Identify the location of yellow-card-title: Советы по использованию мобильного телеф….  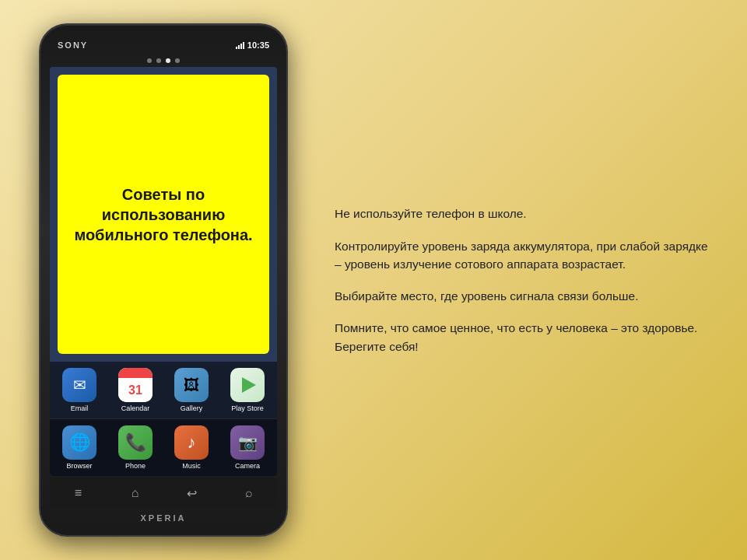
(163, 215).